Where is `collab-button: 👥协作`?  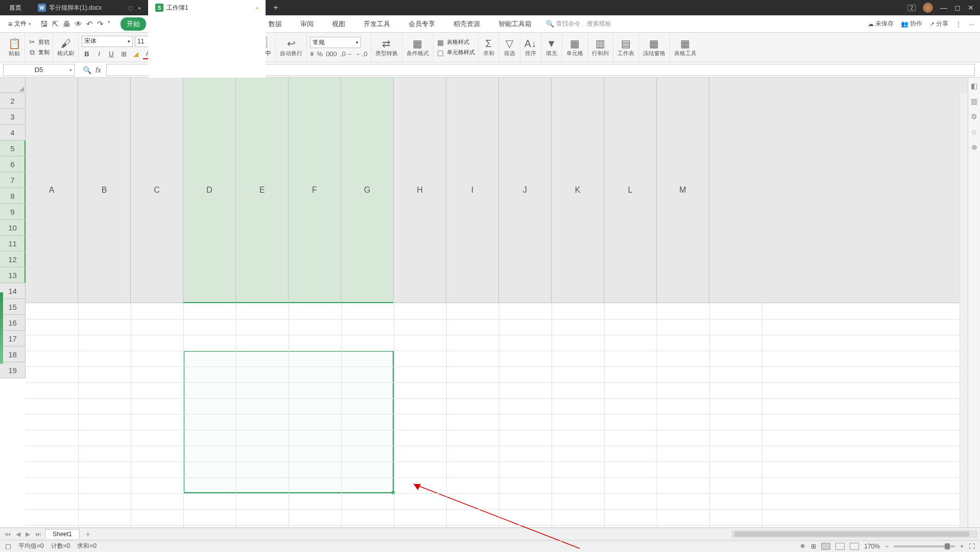
collab-button: 👥协作 is located at coordinates (912, 24).